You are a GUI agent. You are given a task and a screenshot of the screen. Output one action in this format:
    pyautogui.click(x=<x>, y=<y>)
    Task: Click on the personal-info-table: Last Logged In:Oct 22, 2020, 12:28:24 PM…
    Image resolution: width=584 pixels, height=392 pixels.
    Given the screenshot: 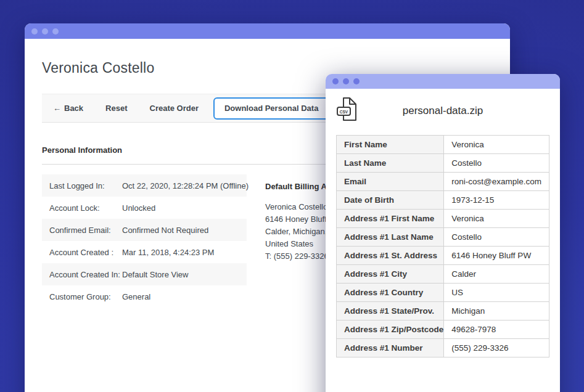 What is the action you would take?
    pyautogui.click(x=144, y=241)
    